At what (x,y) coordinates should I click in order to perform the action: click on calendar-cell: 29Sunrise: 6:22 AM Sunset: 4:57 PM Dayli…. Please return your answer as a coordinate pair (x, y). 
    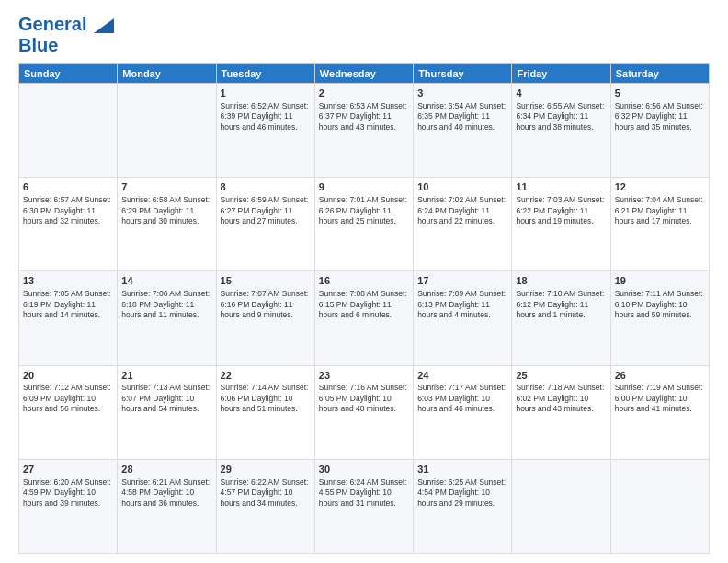
    Looking at the image, I should click on (265, 506).